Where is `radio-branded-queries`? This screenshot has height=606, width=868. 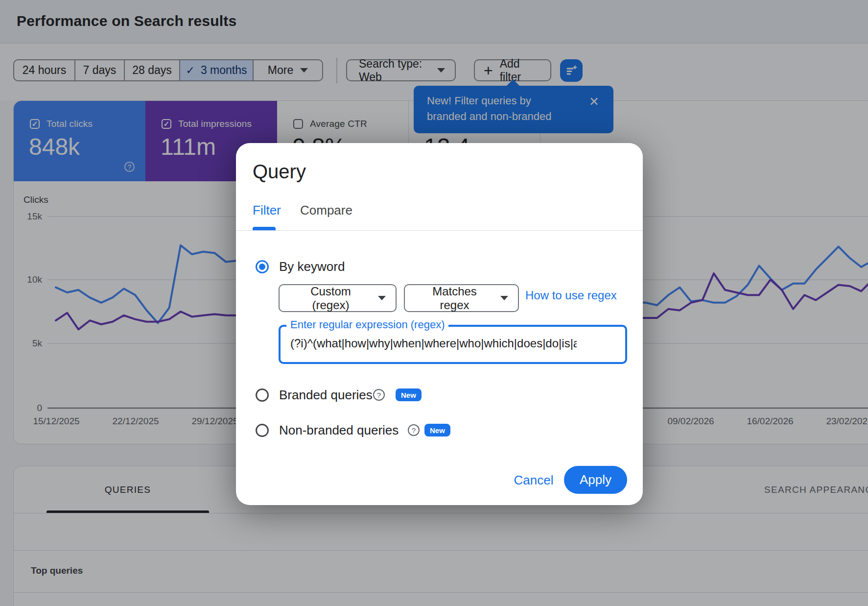
radio-branded-queries is located at coordinates (262, 395).